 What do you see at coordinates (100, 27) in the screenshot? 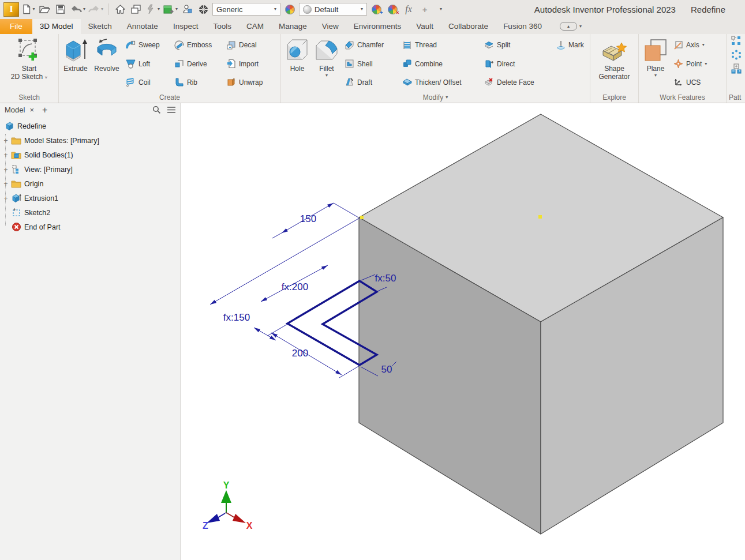
I see `tab-sketch: Sketch` at bounding box center [100, 27].